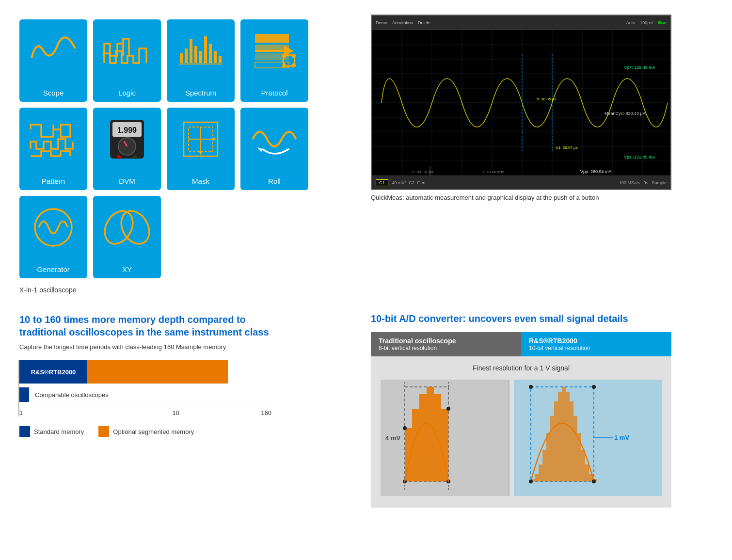 The image size is (732, 560). I want to click on scope-label: Scope, so click(53, 93).